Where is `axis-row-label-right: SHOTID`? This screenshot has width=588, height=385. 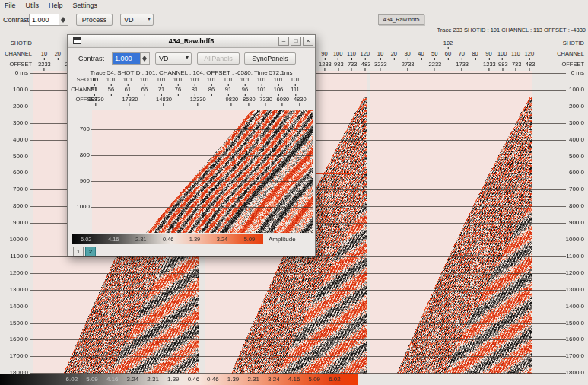
axis-row-label-right: SHOTID is located at coordinates (558, 43).